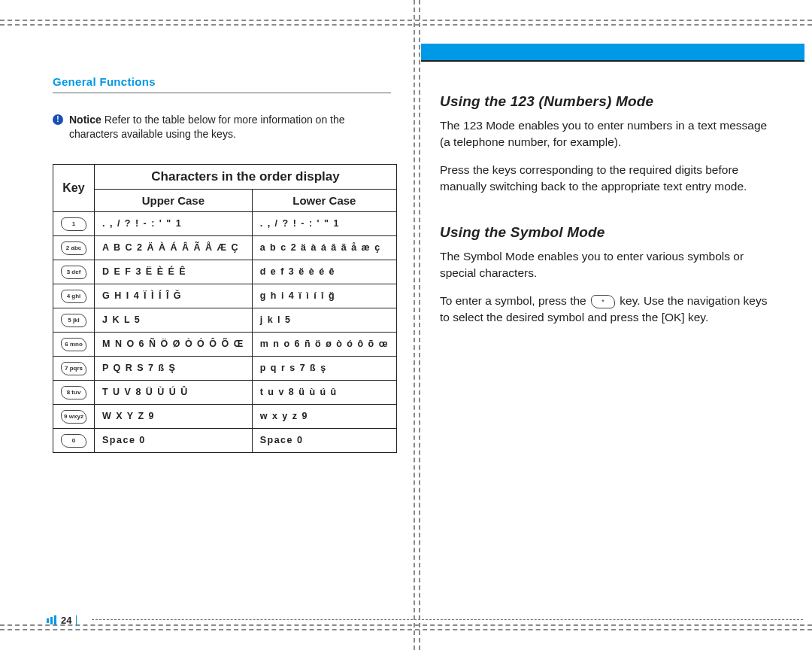 This screenshot has width=812, height=650. I want to click on lower-case-cell: m n o 6 ñ ö ø ò ó ô õ œ, so click(324, 344).